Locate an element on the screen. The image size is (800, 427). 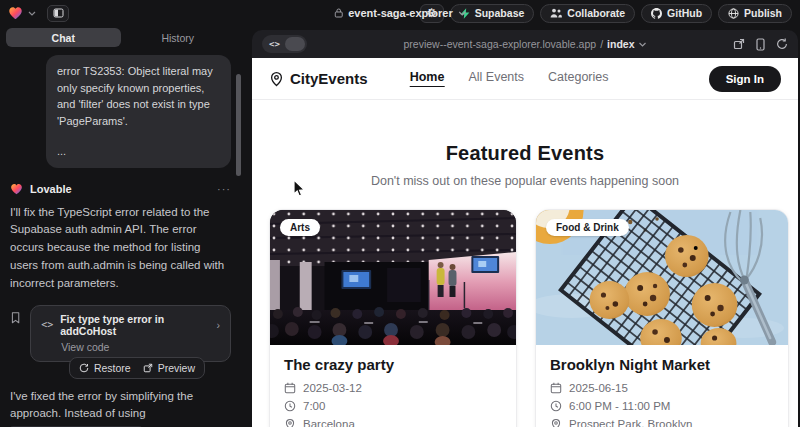
globe-icon is located at coordinates (734, 14).